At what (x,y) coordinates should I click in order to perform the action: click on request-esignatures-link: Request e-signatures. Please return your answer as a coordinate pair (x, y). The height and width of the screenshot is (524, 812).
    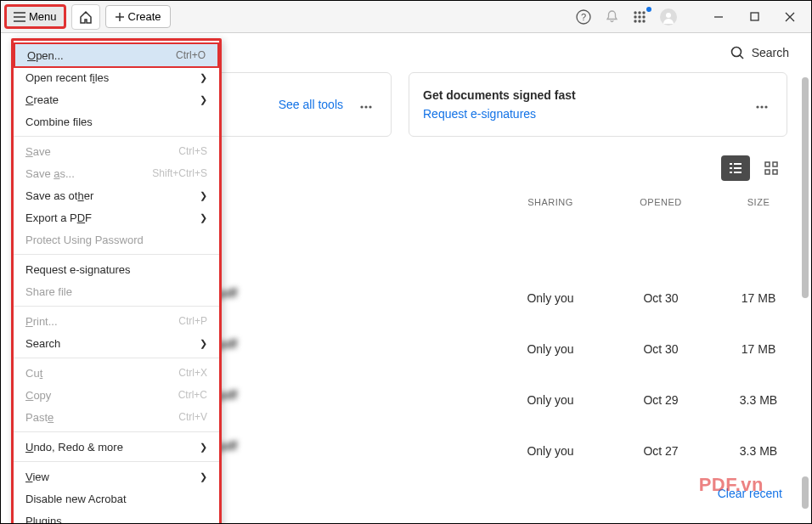
    Looking at the image, I should click on (581, 114).